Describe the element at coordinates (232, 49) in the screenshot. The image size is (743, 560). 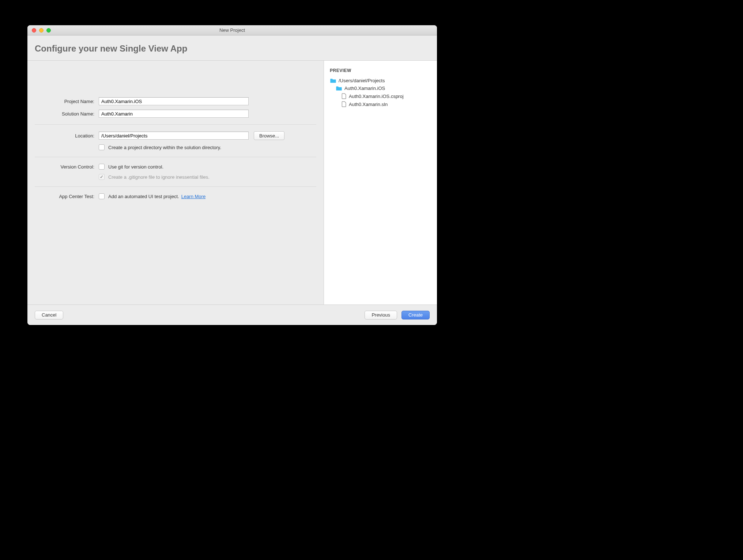
I see `page-title: Configure your new Single View App` at that location.